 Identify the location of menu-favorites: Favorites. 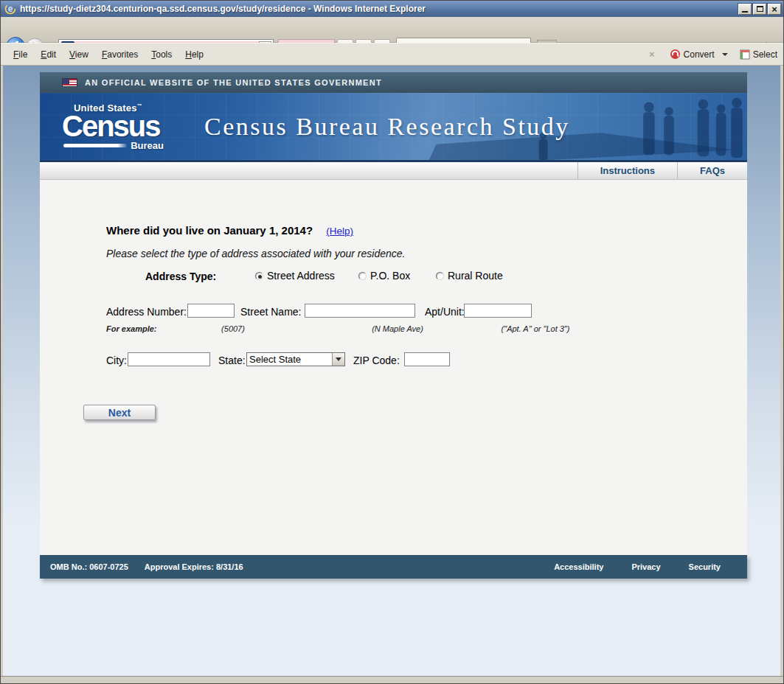
(119, 55).